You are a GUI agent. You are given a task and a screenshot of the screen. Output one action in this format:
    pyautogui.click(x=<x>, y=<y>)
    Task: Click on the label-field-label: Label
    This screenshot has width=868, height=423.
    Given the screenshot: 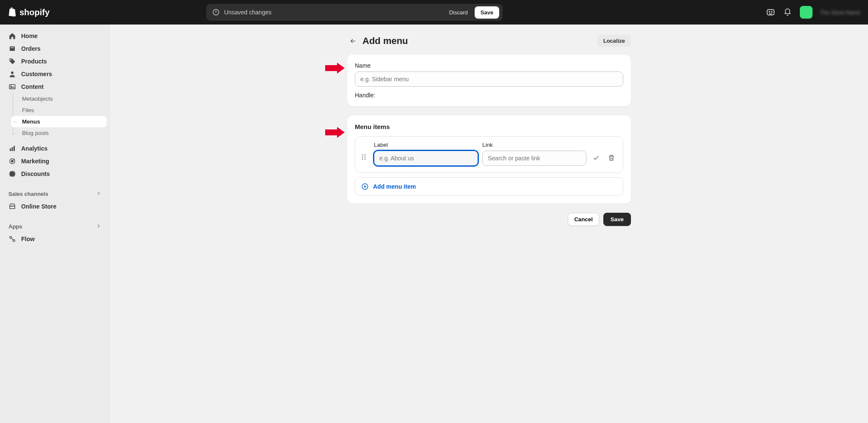 What is the action you would take?
    pyautogui.click(x=426, y=145)
    